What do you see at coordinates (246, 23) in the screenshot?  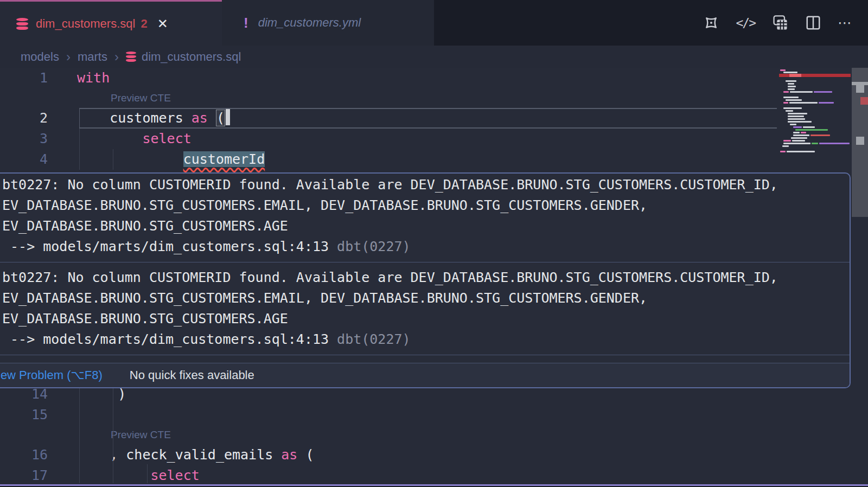 I see `warning-icon: !` at bounding box center [246, 23].